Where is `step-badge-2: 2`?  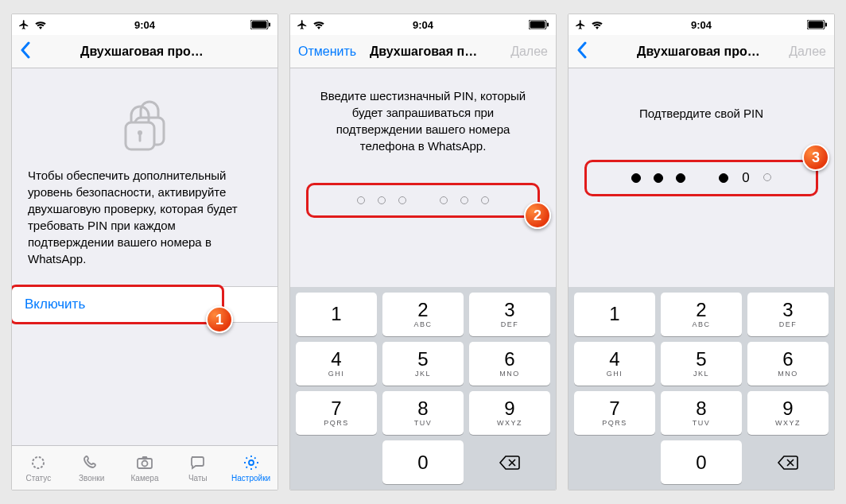 step-badge-2: 2 is located at coordinates (537, 215).